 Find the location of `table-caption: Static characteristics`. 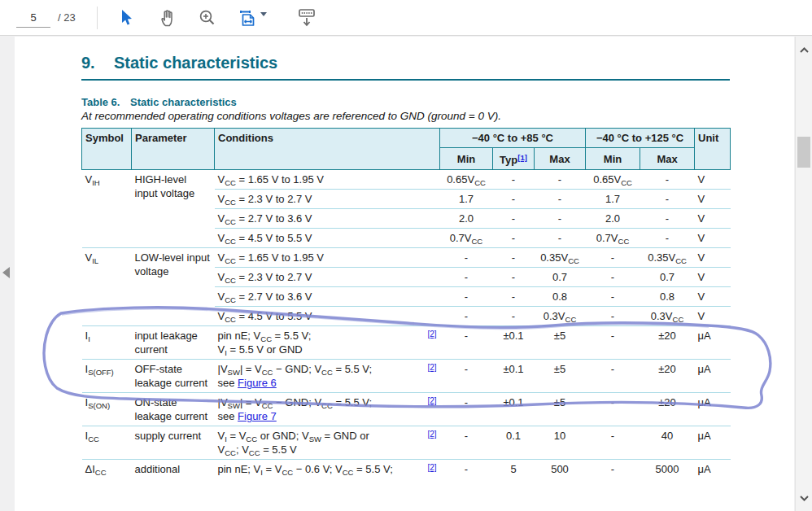

table-caption: Static characteristics is located at coordinates (184, 103).